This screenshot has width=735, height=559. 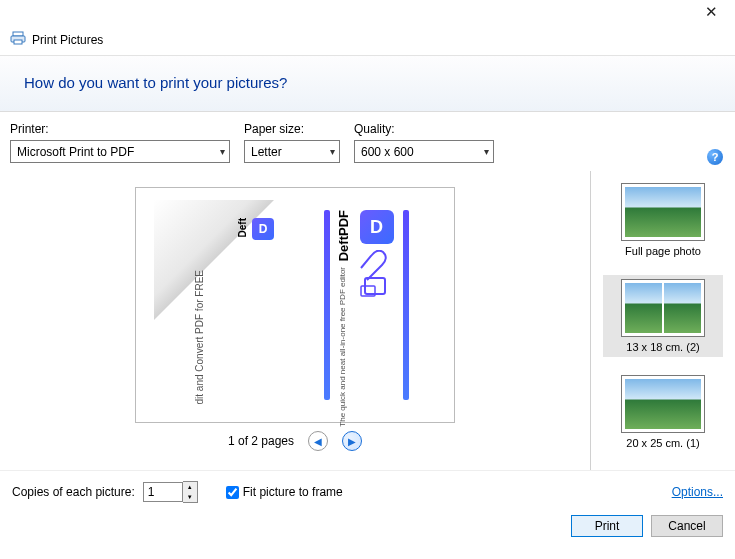 I want to click on layout-list: Full page photo 13 x 18 cm. (2) 20 x 25 …, so click(x=663, y=320).